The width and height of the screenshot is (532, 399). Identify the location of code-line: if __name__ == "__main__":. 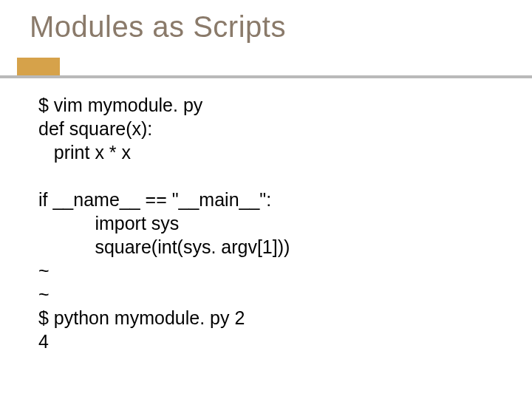
(267, 200).